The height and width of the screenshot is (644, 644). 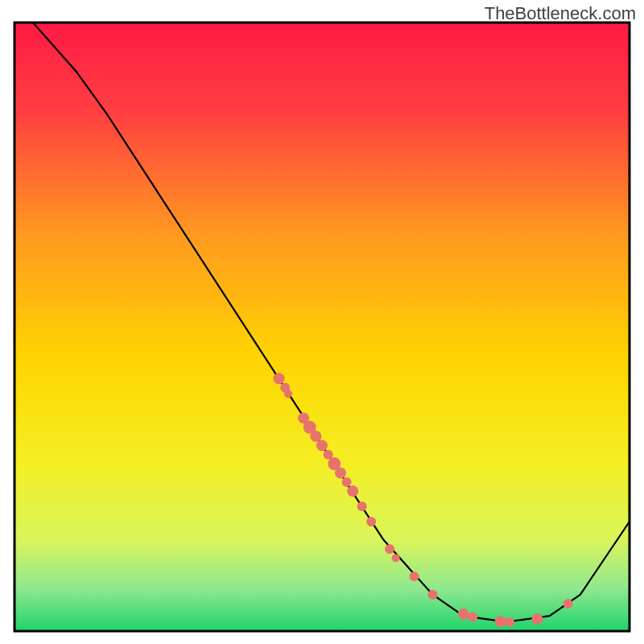 What do you see at coordinates (560, 14) in the screenshot?
I see `watermark-text: TheBottleneck.com` at bounding box center [560, 14].